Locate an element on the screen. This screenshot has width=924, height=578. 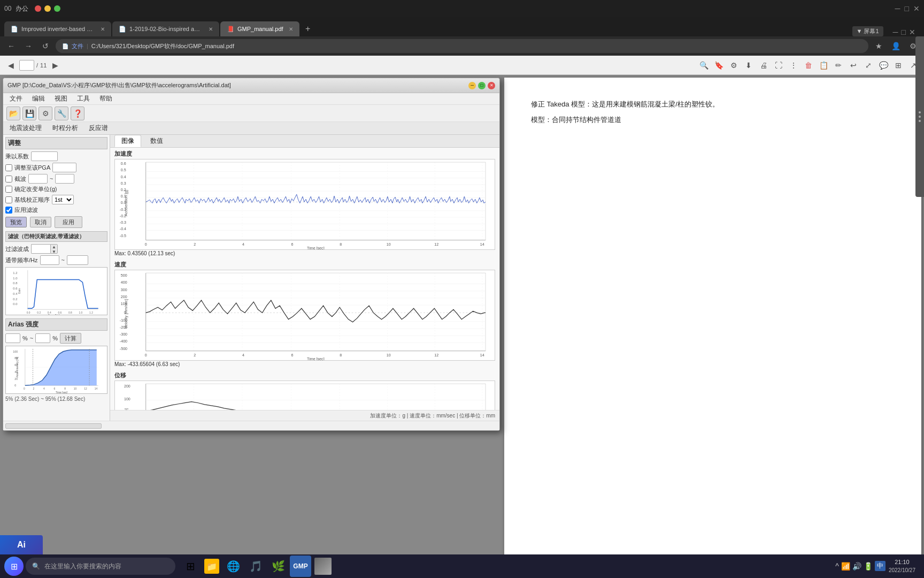
baseline-select: 1st2nd3rd is located at coordinates (63, 200).